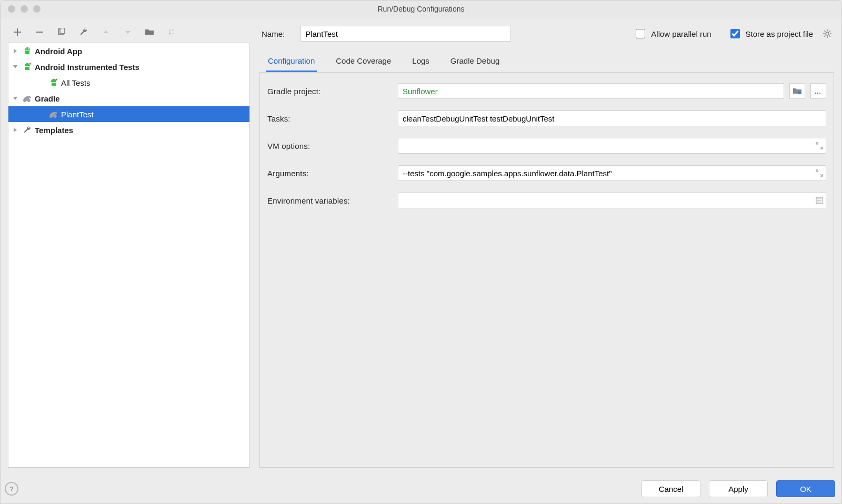 The width and height of the screenshot is (842, 504). What do you see at coordinates (129, 34) in the screenshot?
I see `tree-toolbar: + az` at bounding box center [129, 34].